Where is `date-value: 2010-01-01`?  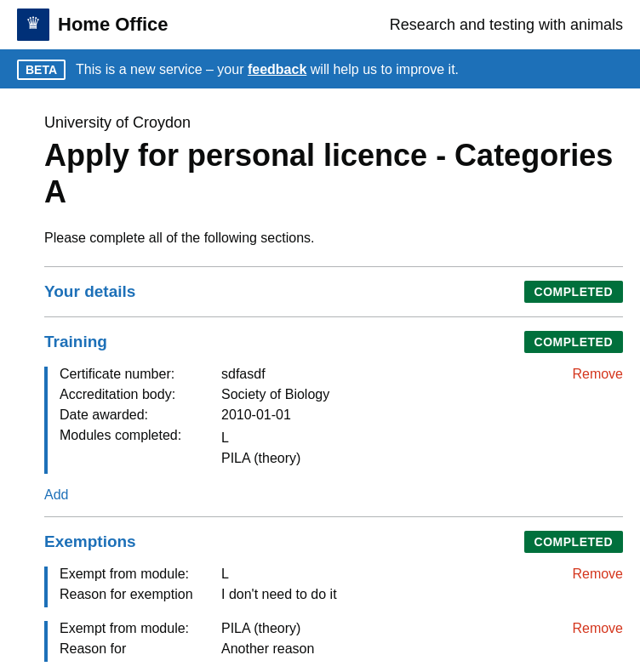
date-value: 2010-01-01 is located at coordinates (390, 415).